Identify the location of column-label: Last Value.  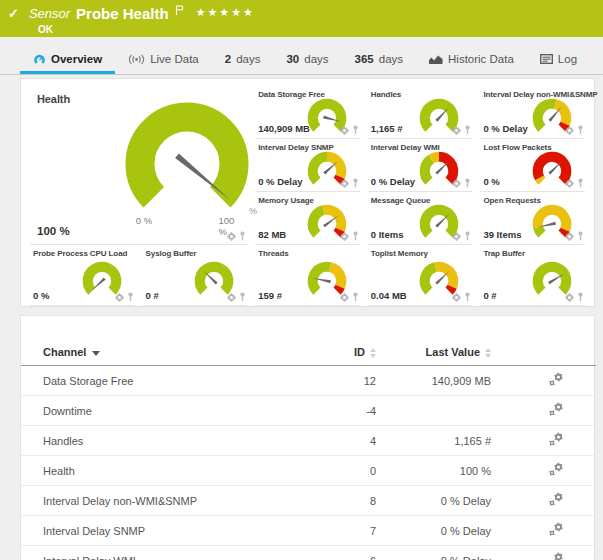
(453, 352).